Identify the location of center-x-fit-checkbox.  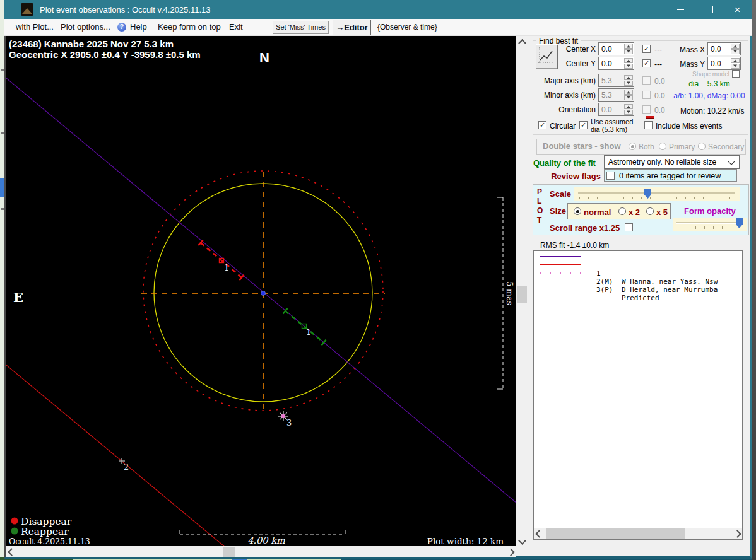
(646, 49).